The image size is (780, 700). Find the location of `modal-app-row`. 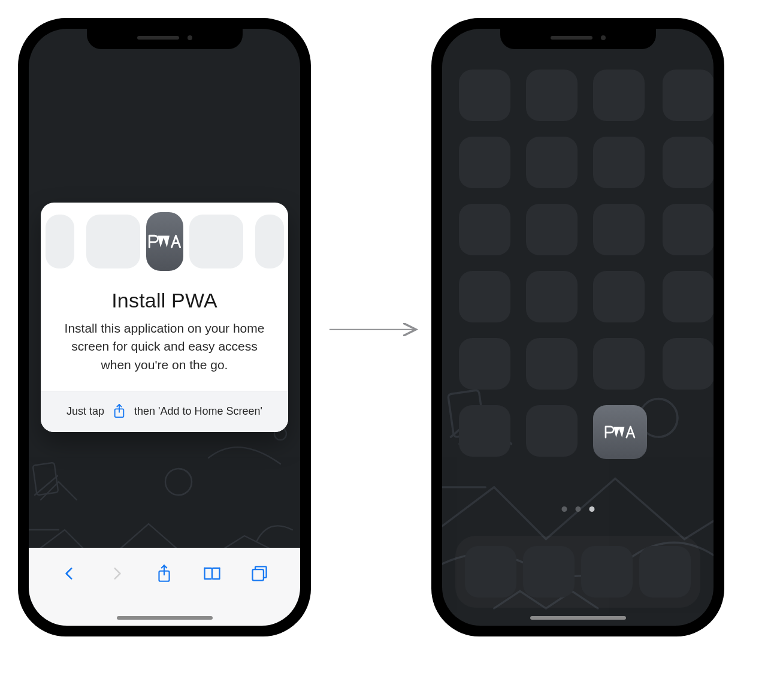

modal-app-row is located at coordinates (164, 242).